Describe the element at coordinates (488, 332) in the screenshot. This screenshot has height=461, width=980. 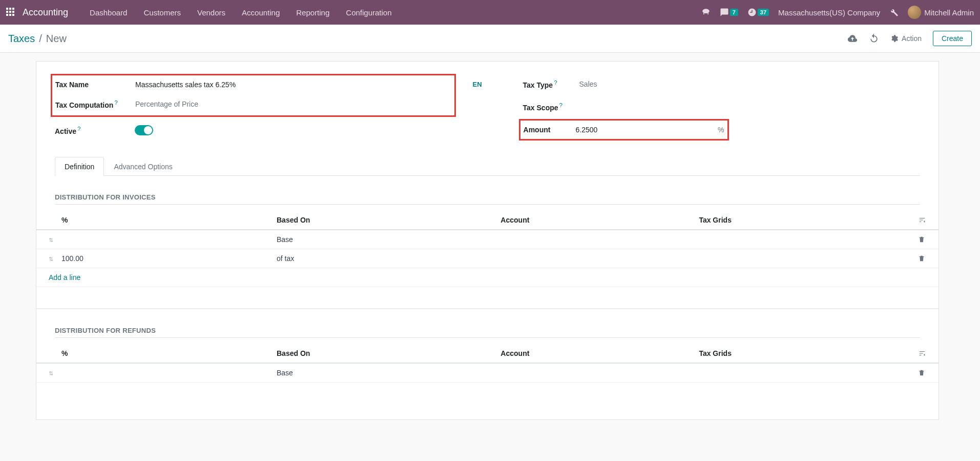
I see `section-title-refunds: Distribution for Refunds` at that location.